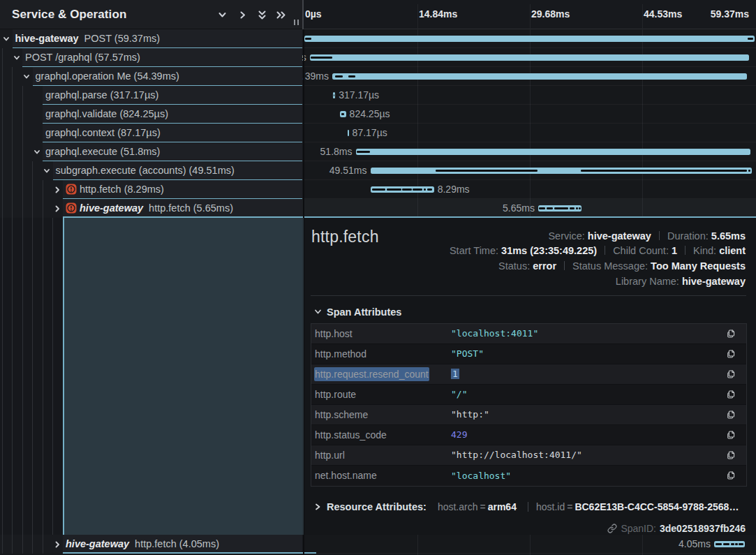  Describe the element at coordinates (357, 312) in the screenshot. I see `span-attributes-header: Span Attributes` at that location.